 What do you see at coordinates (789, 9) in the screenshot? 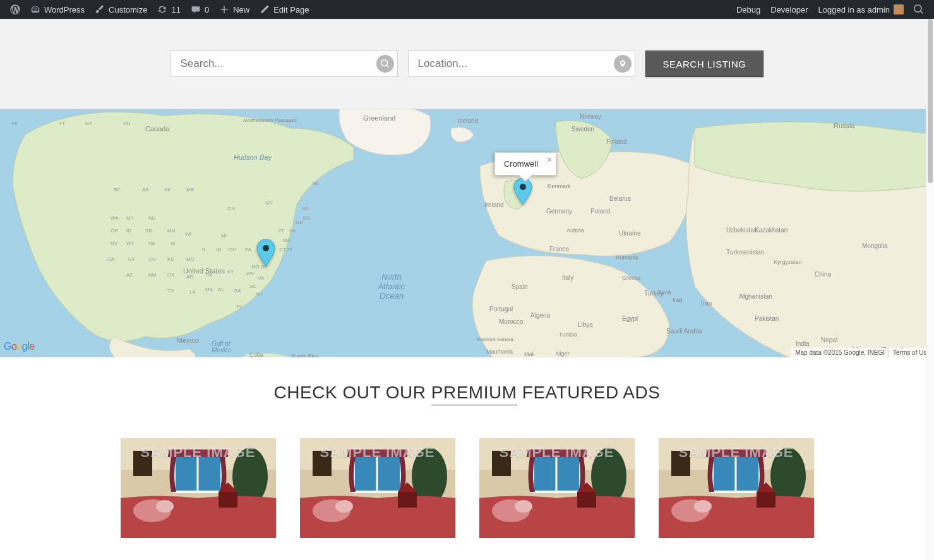
I see `developer-link: Developer` at bounding box center [789, 9].